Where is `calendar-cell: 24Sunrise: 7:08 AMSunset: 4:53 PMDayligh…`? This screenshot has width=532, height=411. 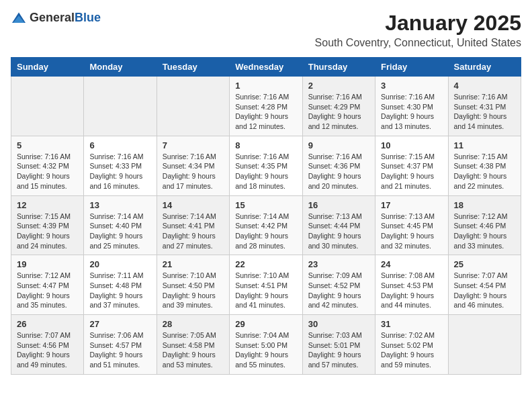
calendar-cell: 24Sunrise: 7:08 AMSunset: 4:53 PMDayligh… is located at coordinates (412, 285).